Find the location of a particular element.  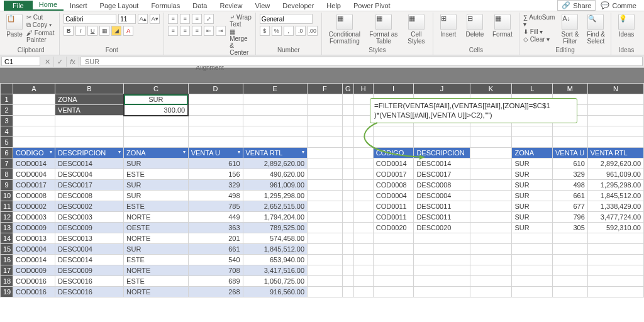

paste-icon: 📋 is located at coordinates (14, 22).